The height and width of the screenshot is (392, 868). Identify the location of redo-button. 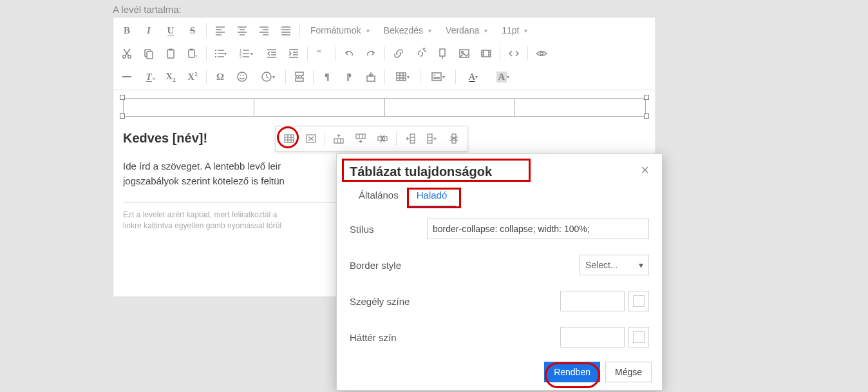
(371, 54).